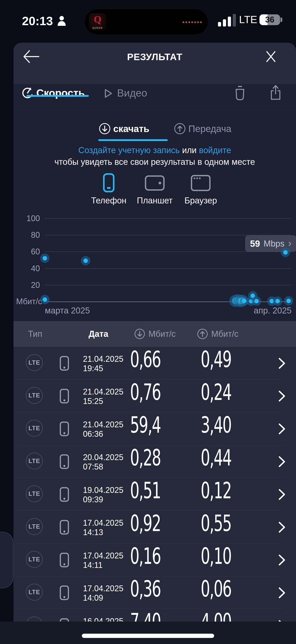 This screenshot has height=644, width=296. I want to click on battery-nub, so click(282, 20).